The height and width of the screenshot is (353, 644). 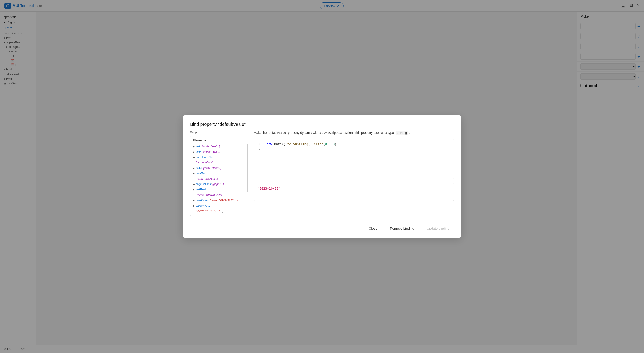 I want to click on arrow-icon8: ▶, so click(x=194, y=200).